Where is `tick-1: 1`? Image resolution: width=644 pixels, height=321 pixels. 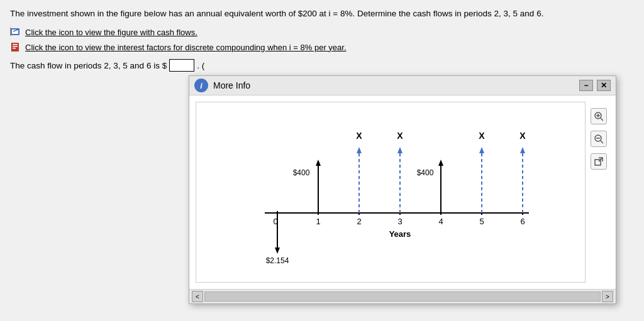 tick-1: 1 is located at coordinates (318, 221).